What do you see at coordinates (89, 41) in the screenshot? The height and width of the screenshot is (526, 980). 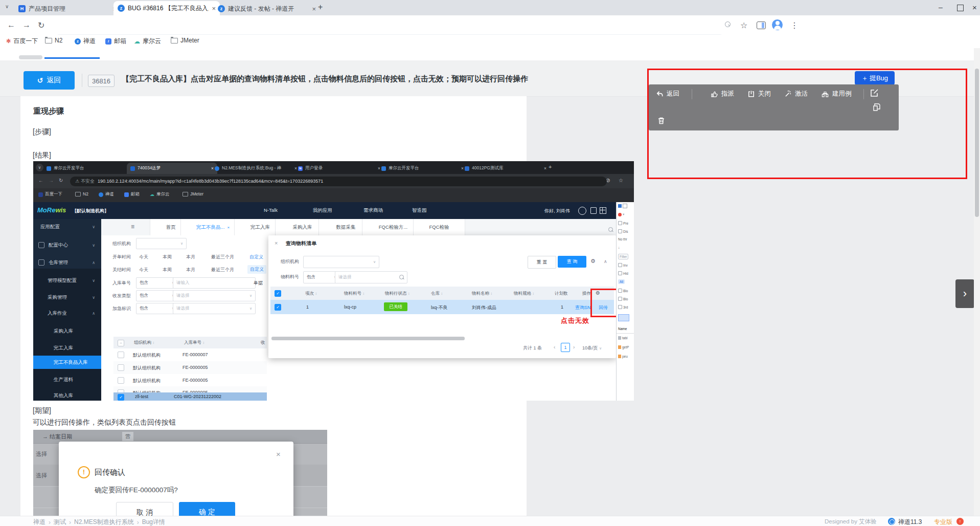 I see `bookmark-label: 禅道` at bounding box center [89, 41].